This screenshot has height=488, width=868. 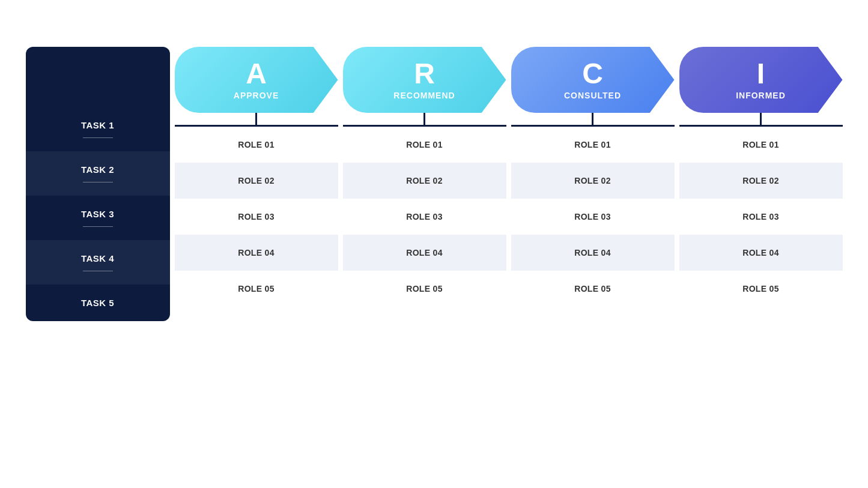 I want to click on banner-letter-c: C, so click(x=592, y=74).